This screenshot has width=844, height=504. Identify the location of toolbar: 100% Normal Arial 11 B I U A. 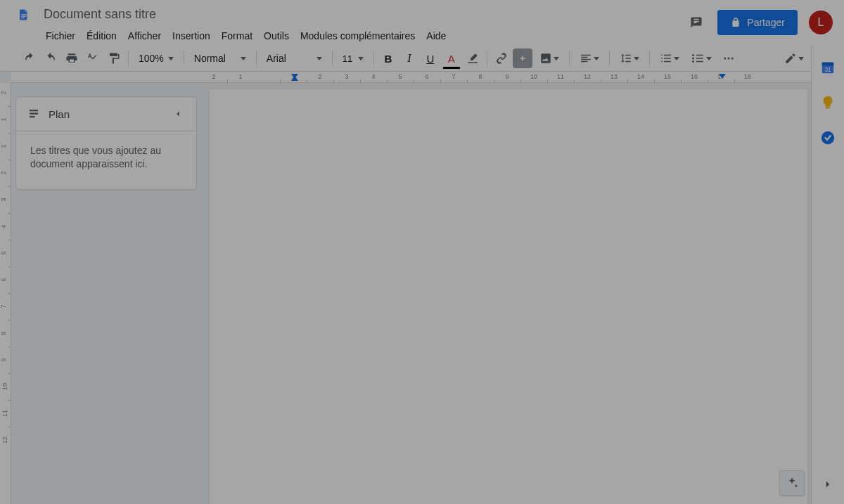
(422, 58).